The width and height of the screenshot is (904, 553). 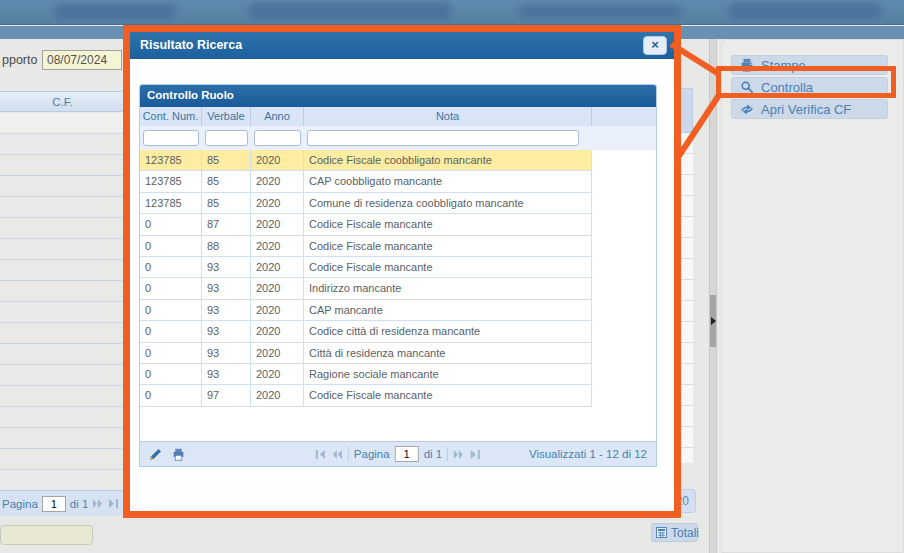 I want to click on stampe-button-label: Stampe, so click(x=784, y=66).